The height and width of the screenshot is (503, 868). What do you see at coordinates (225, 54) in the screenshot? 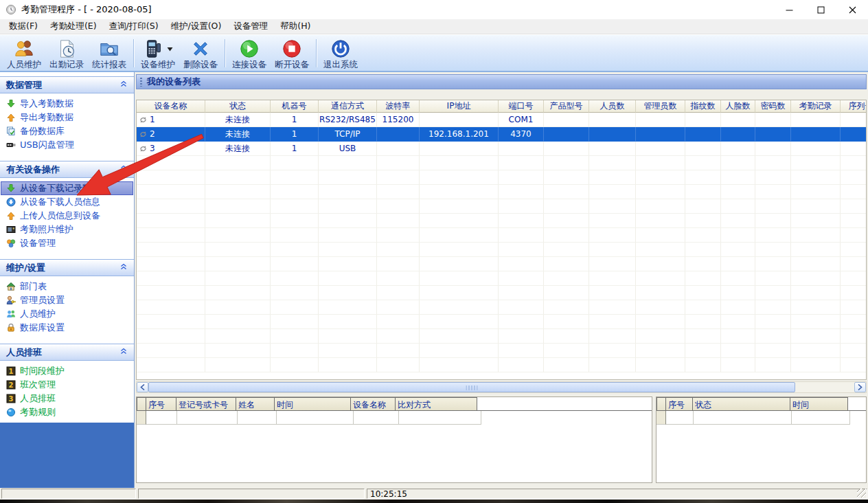
I see `toolbar-separator` at bounding box center [225, 54].